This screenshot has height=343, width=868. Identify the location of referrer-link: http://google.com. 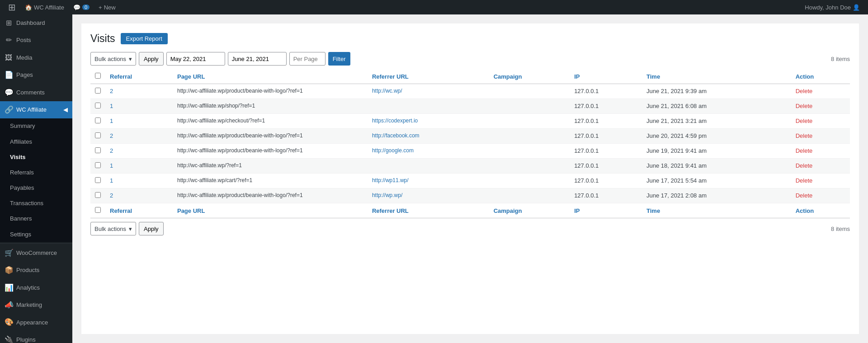
(393, 150).